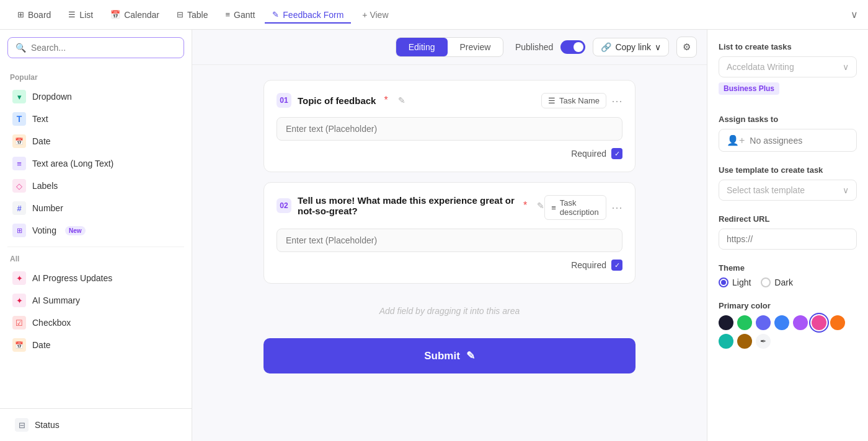  What do you see at coordinates (763, 341) in the screenshot?
I see `color-dropper-button: ✒` at bounding box center [763, 341].